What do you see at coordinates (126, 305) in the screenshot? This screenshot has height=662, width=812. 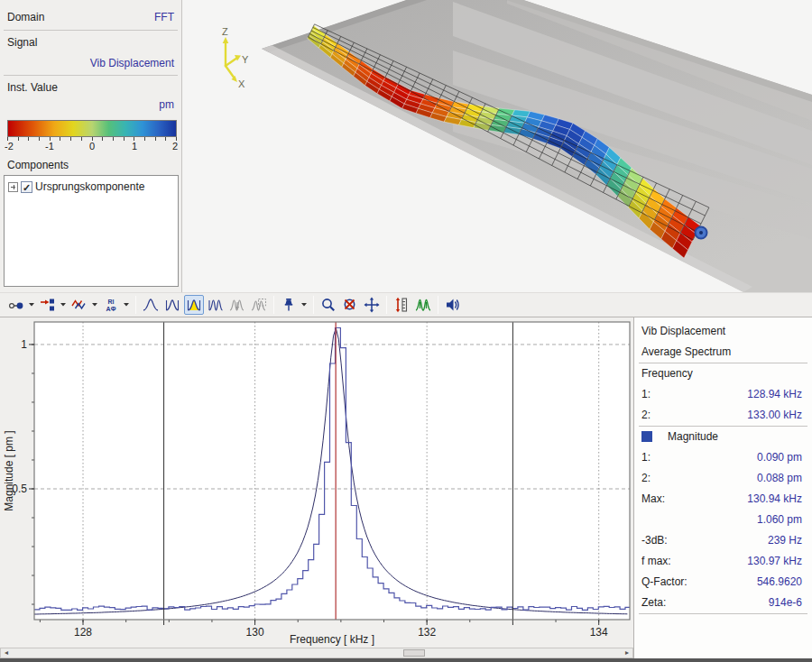 I see `complex-format-dropdown` at bounding box center [126, 305].